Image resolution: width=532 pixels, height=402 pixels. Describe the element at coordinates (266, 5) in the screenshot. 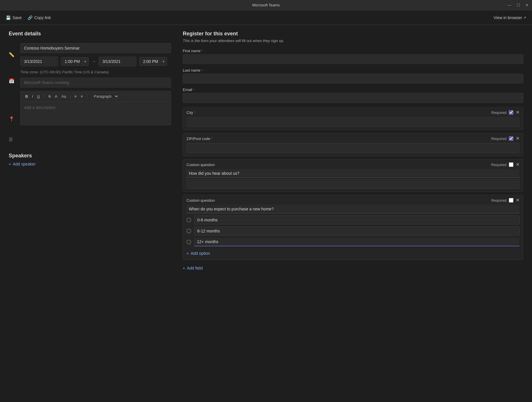

I see `title-bar: Microsoft Teams — ☐ ✕` at that location.